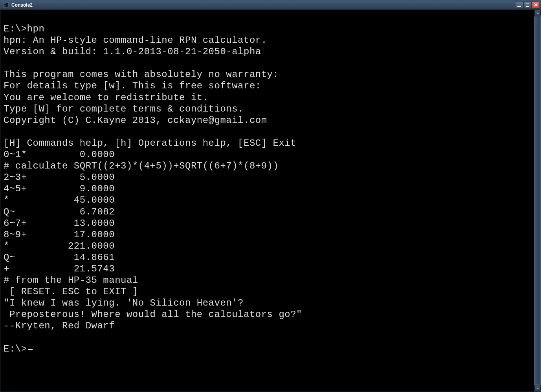 The width and height of the screenshot is (541, 392). Describe the element at coordinates (267, 75) in the screenshot. I see `terminal-line: This program comes with absolutely no wa…` at that location.